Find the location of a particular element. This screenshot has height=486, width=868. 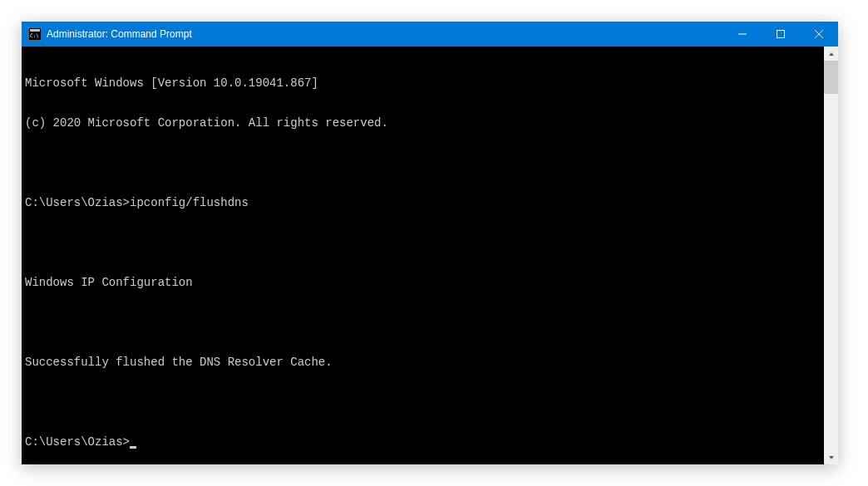

scrollbar-down-button is located at coordinates (831, 457).